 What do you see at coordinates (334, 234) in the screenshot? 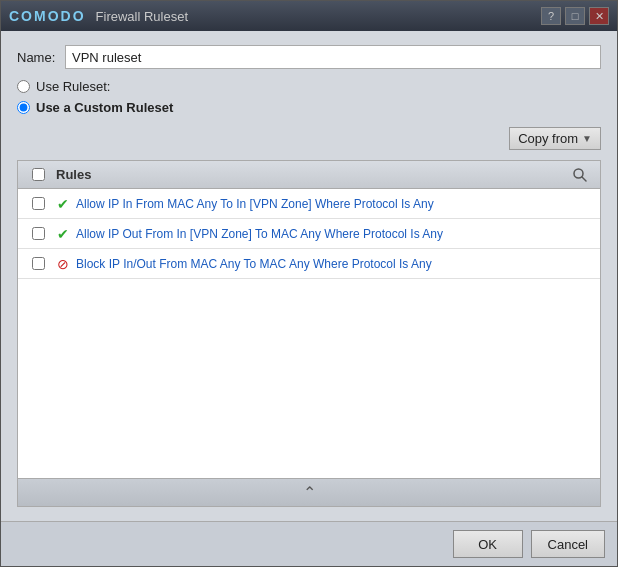
I see `row-text-2: Allow IP Out From In [VPN Zone] To MAC A…` at bounding box center [334, 234].